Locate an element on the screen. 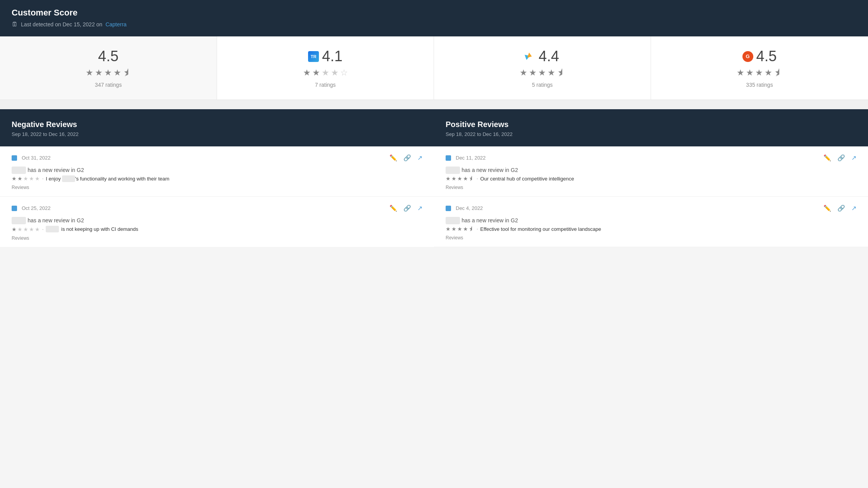 Image resolution: width=868 pixels, height=488 pixels. pos-review-company-text-2: has a new review in G2 is located at coordinates (490, 220).